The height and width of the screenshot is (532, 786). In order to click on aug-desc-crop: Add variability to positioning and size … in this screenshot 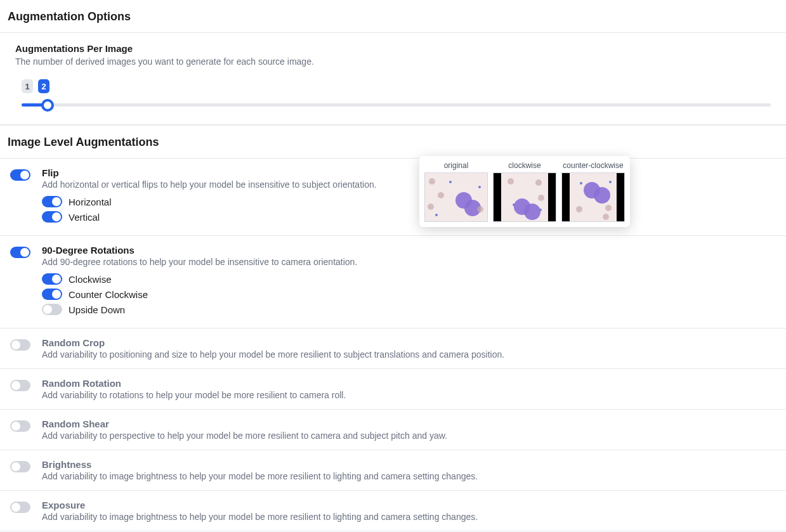, I will do `click(410, 354)`.